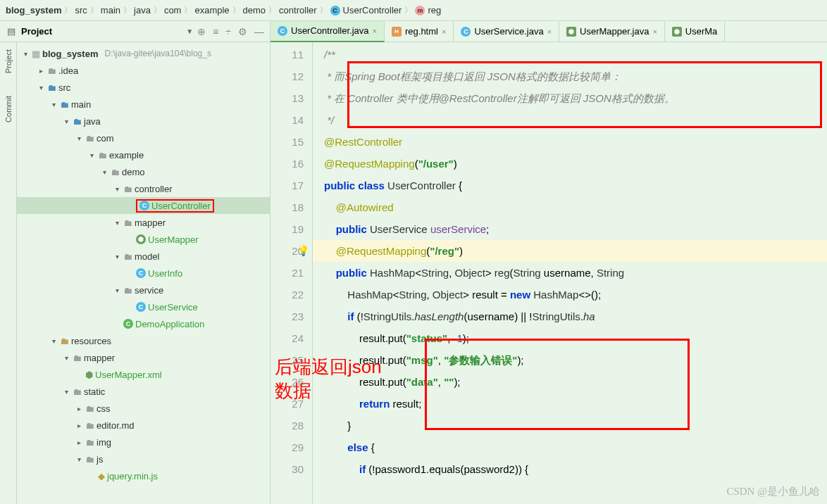  I want to click on code-line: return result;, so click(576, 404).